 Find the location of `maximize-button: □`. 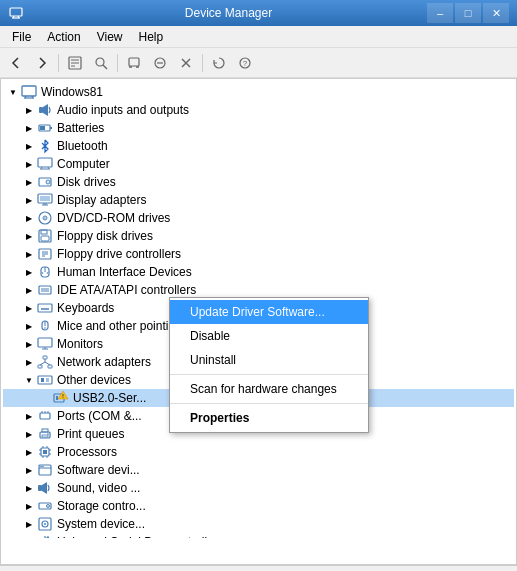

maximize-button: □ is located at coordinates (468, 13).